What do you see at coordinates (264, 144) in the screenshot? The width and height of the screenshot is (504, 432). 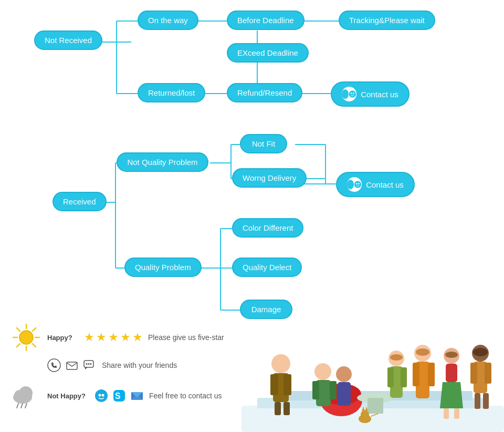 I see `node-not-fit: Not Fit` at bounding box center [264, 144].